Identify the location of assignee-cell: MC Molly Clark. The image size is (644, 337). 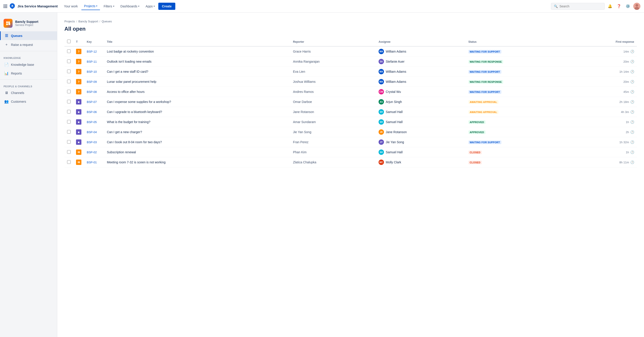
(421, 162).